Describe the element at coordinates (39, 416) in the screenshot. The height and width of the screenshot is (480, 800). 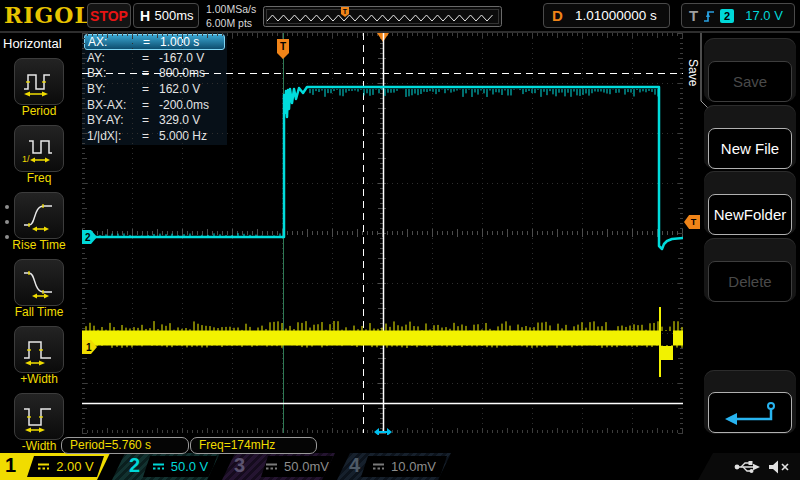
I see `nwidth-button` at that location.